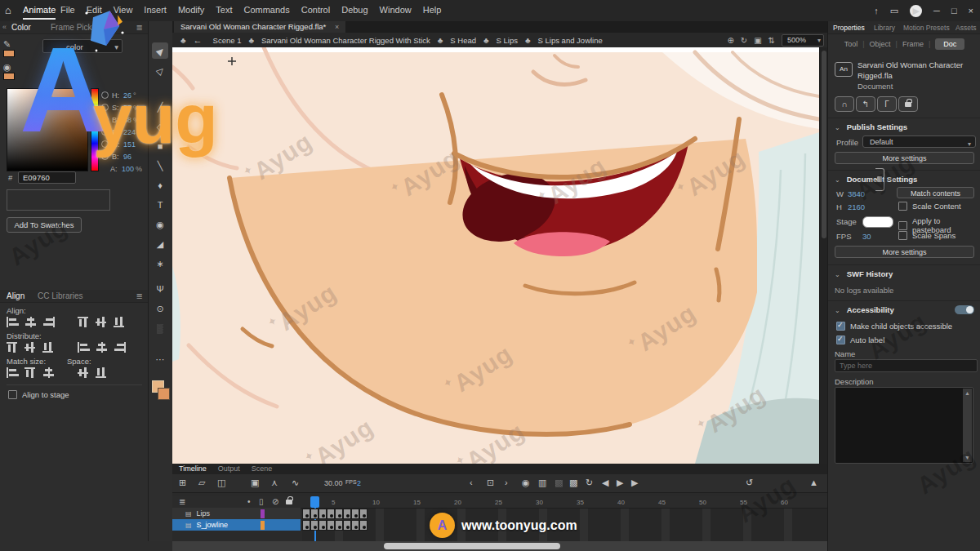 This screenshot has width=980, height=551. What do you see at coordinates (13, 48) in the screenshot?
I see `stroke-pencil-icon: ✎` at bounding box center [13, 48].